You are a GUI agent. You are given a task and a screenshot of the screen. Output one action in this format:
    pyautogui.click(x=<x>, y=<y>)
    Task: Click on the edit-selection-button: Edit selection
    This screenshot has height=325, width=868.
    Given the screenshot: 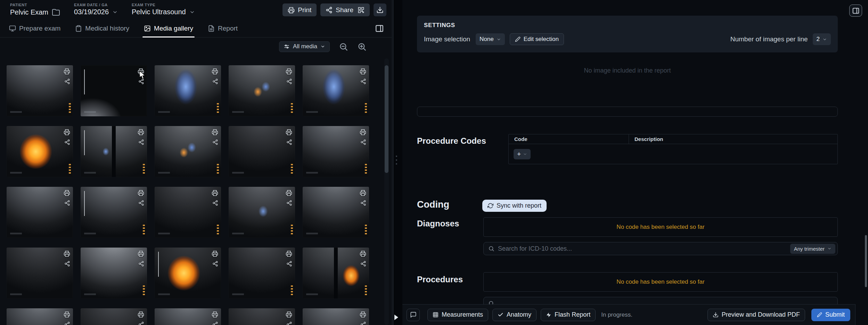 What is the action you would take?
    pyautogui.click(x=537, y=39)
    